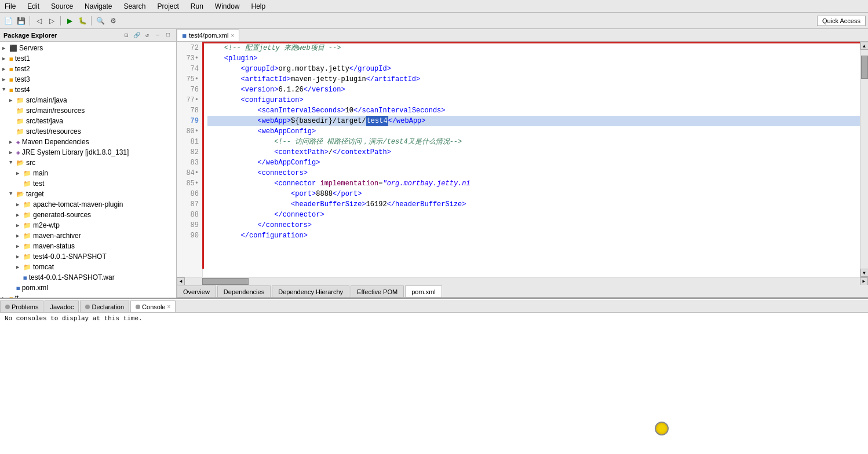  What do you see at coordinates (88, 58) in the screenshot?
I see `tree-item-test1: ▶ ◼ test1` at bounding box center [88, 58].